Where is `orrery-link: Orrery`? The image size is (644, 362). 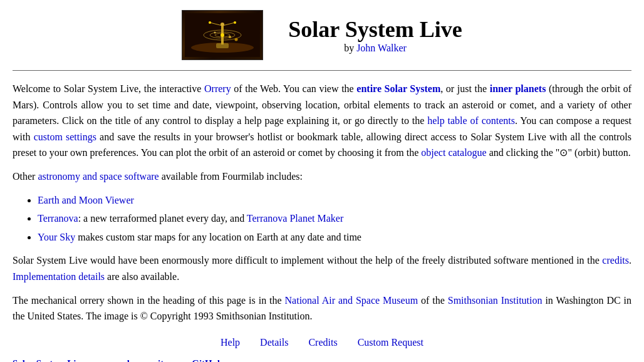
orrery-link: Orrery is located at coordinates (218, 89).